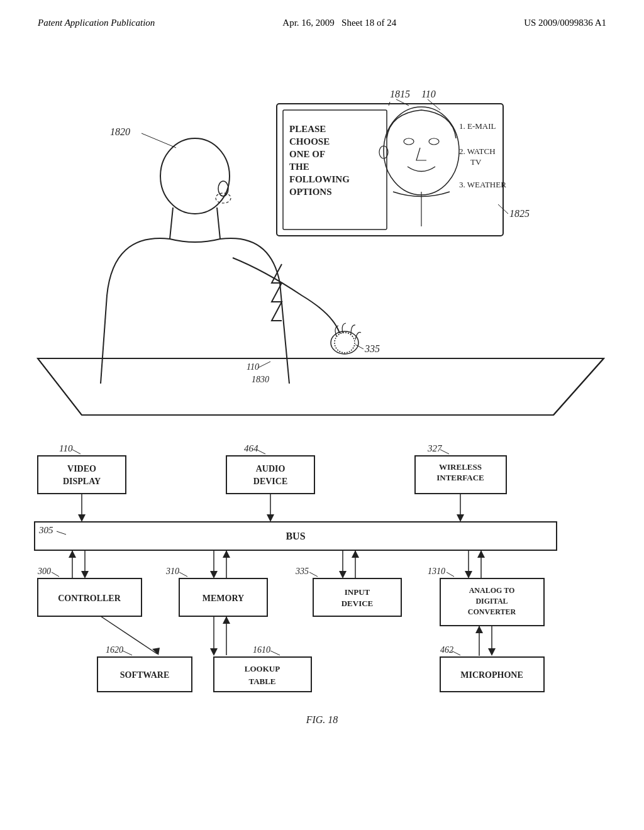  Describe the element at coordinates (44, 571) in the screenshot. I see `svg-text: 300` at that location.